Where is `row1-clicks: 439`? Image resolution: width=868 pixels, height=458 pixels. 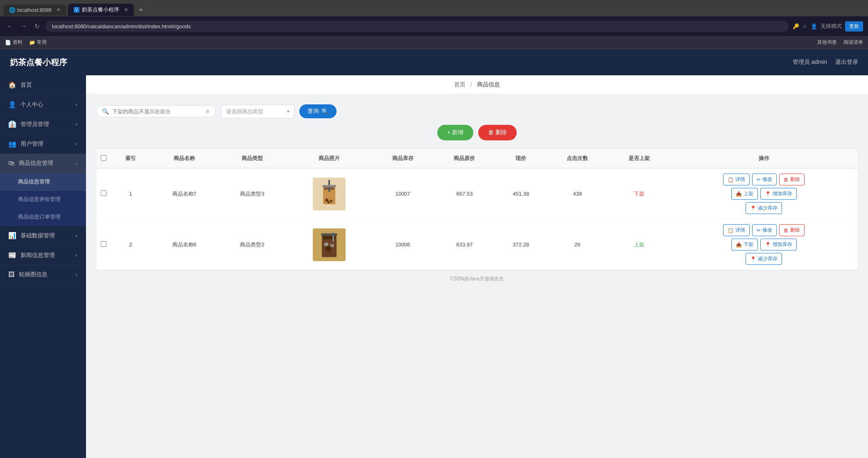
row1-clicks: 439 is located at coordinates (577, 194).